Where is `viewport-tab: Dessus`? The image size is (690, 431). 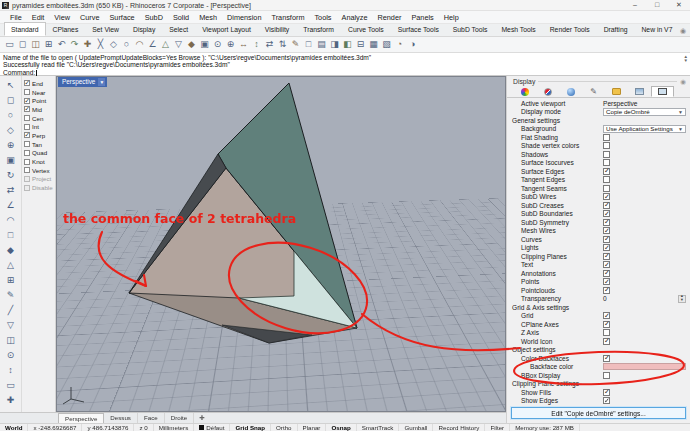 viewport-tab: Dessus is located at coordinates (121, 418).